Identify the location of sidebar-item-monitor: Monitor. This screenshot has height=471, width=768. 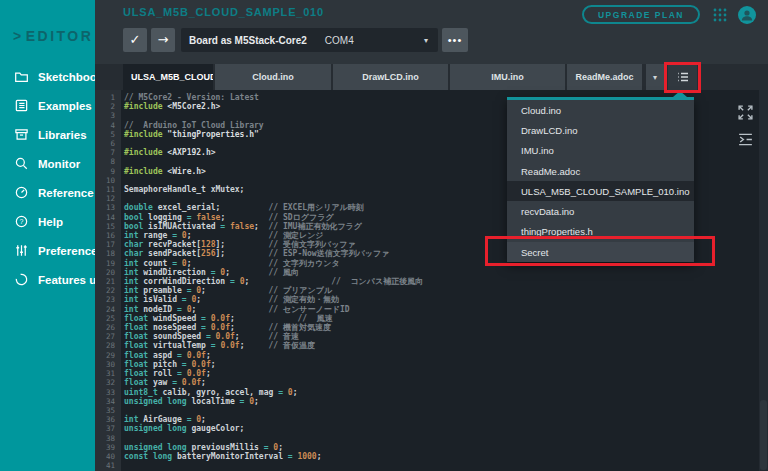
(48, 164).